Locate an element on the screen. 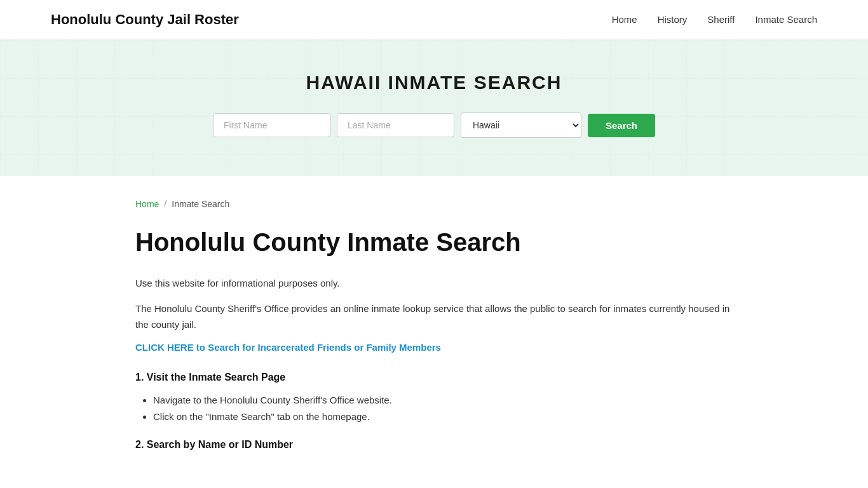 The image size is (868, 488). click-here-link: CLICK HERE to Search for Incarcerated Fr… is located at coordinates (288, 347).